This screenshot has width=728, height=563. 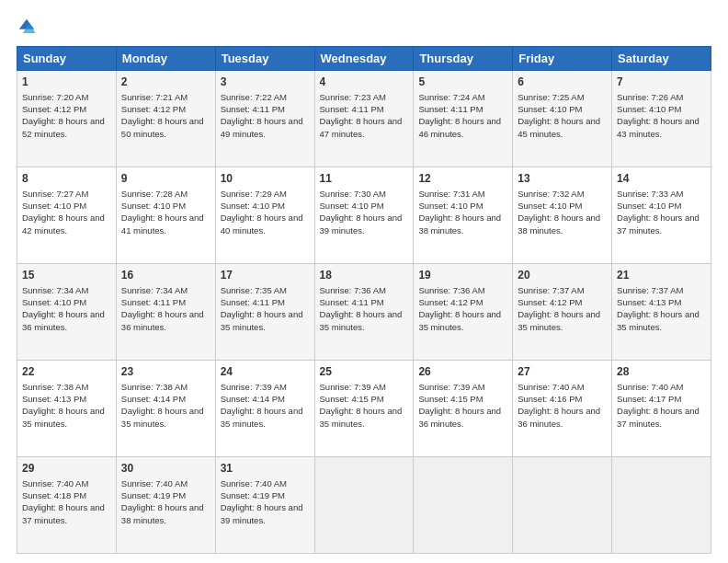 I want to click on calendar-header-row: Sunday Monday Tuesday Wednesday Thursday…, so click(x=364, y=59).